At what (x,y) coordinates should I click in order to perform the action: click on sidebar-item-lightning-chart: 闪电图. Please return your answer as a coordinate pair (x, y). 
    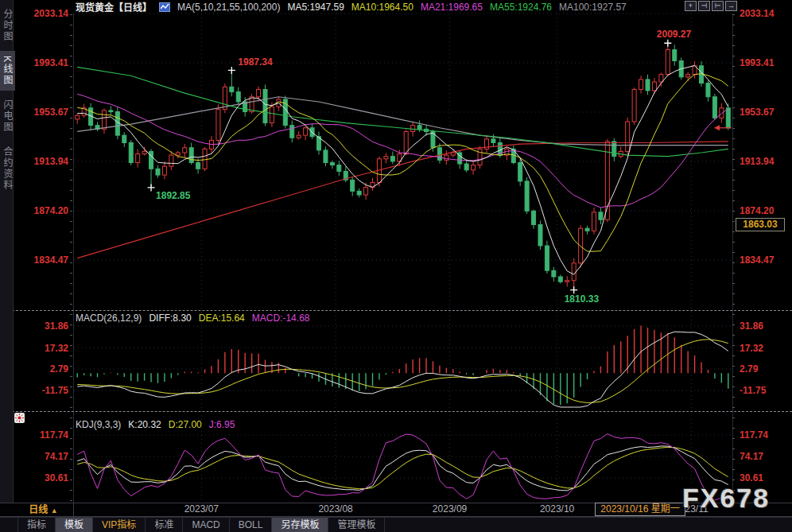
    Looking at the image, I should click on (8, 116).